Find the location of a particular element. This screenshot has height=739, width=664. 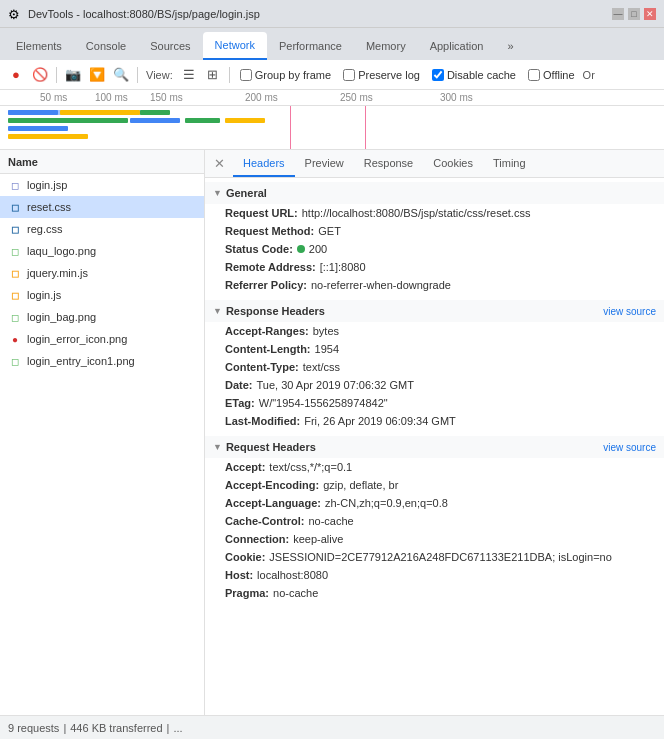

referrer-policy-key: Referrer Policy: is located at coordinates (266, 285).